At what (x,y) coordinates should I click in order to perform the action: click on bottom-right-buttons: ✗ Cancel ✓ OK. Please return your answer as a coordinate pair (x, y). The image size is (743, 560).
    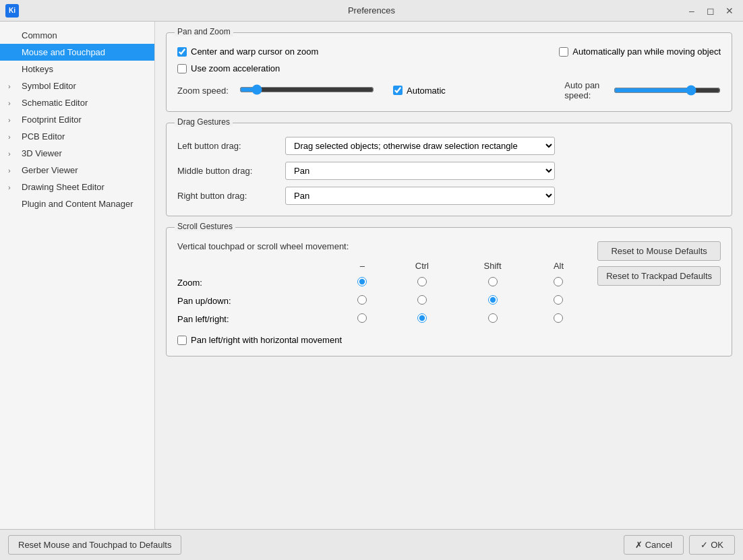
    Looking at the image, I should click on (680, 545).